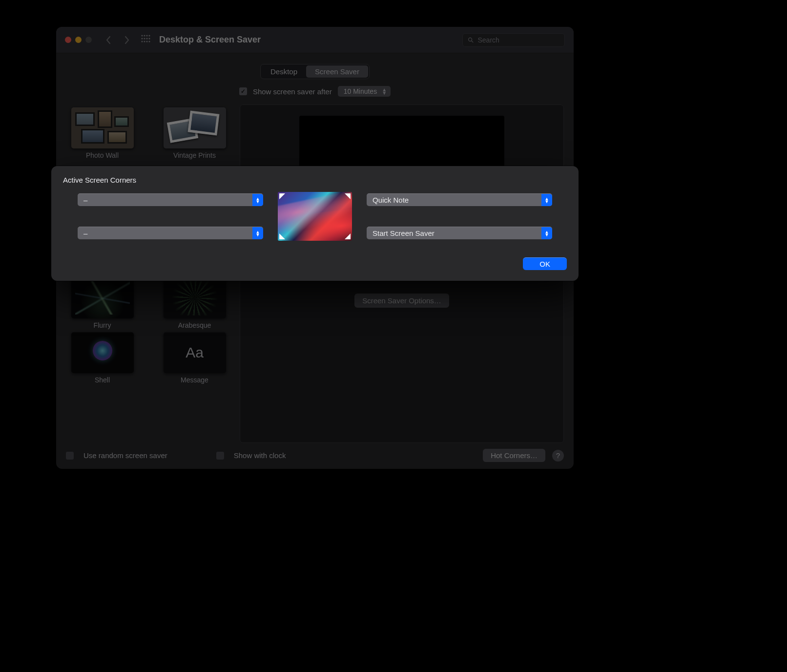 This screenshot has width=787, height=672. I want to click on window-traffic-lights, so click(78, 40).